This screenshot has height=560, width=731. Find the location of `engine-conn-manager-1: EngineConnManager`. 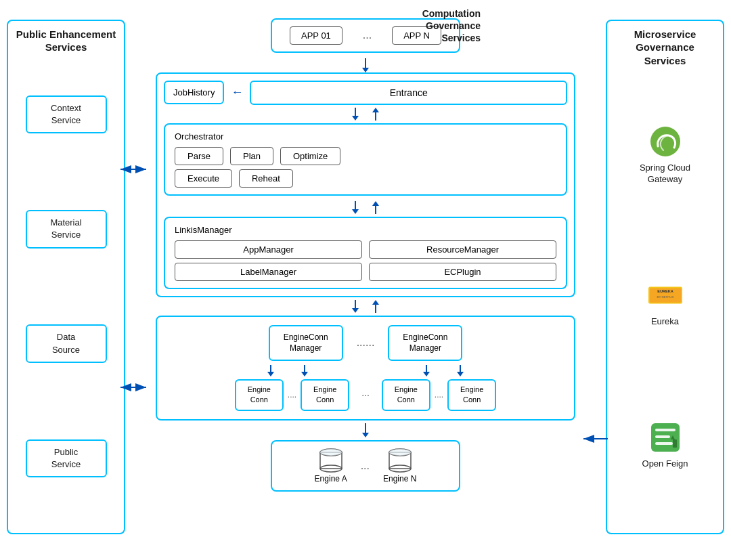

engine-conn-manager-1: EngineConnManager is located at coordinates (306, 343).